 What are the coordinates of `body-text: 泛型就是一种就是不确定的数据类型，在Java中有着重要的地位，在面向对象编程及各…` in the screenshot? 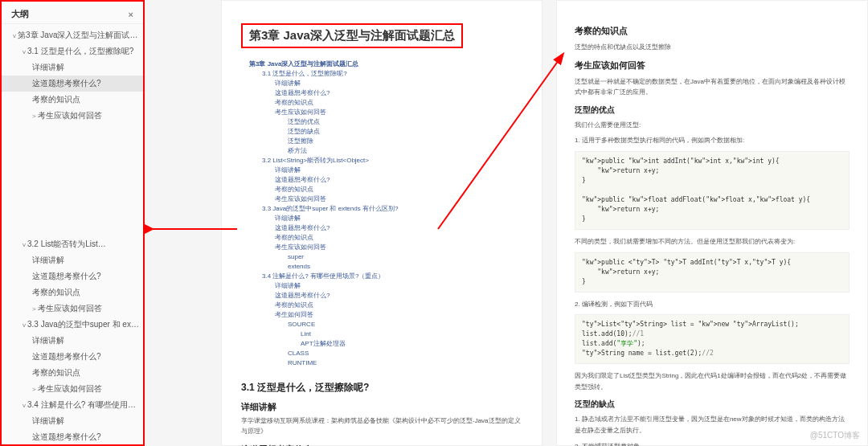 It's located at (712, 87).